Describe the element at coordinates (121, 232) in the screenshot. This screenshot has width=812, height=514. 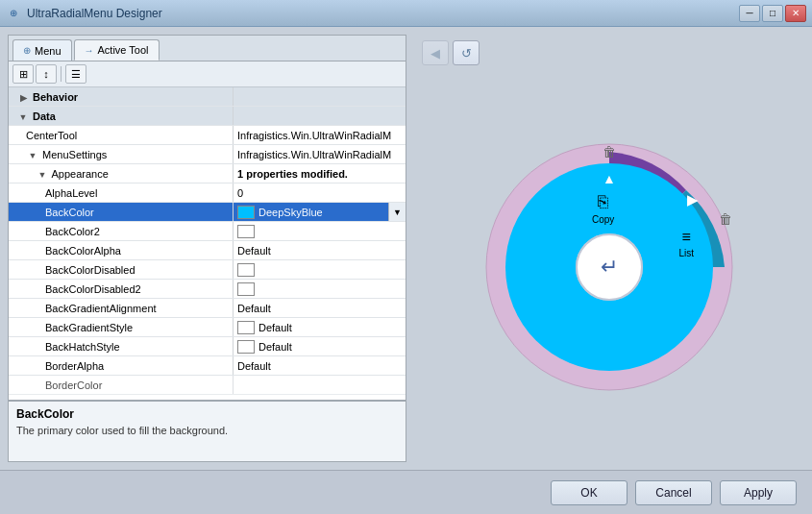
I see `prop-back-color2-name: BackColor2` at that location.